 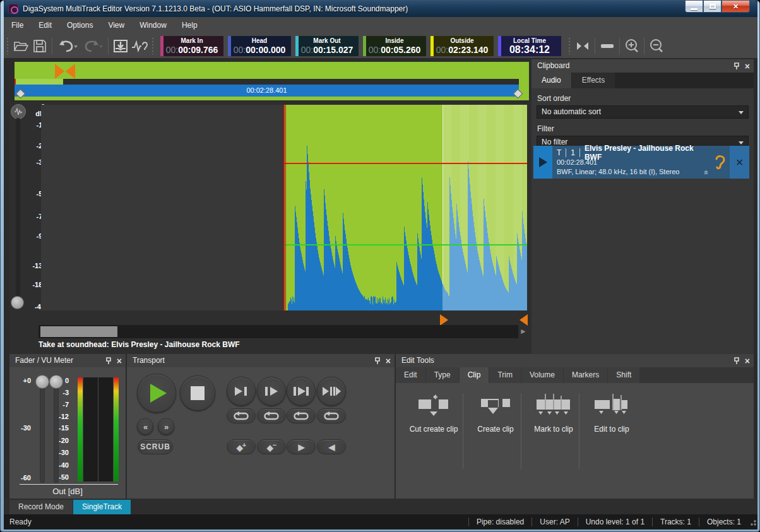 I want to click on save-button, so click(x=40, y=46).